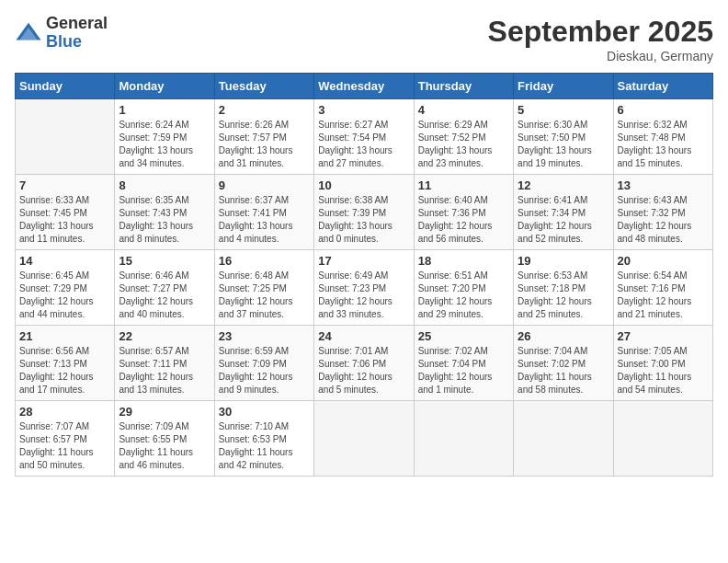 Image resolution: width=728 pixels, height=563 pixels. Describe the element at coordinates (463, 110) in the screenshot. I see `day-number: 4` at that location.